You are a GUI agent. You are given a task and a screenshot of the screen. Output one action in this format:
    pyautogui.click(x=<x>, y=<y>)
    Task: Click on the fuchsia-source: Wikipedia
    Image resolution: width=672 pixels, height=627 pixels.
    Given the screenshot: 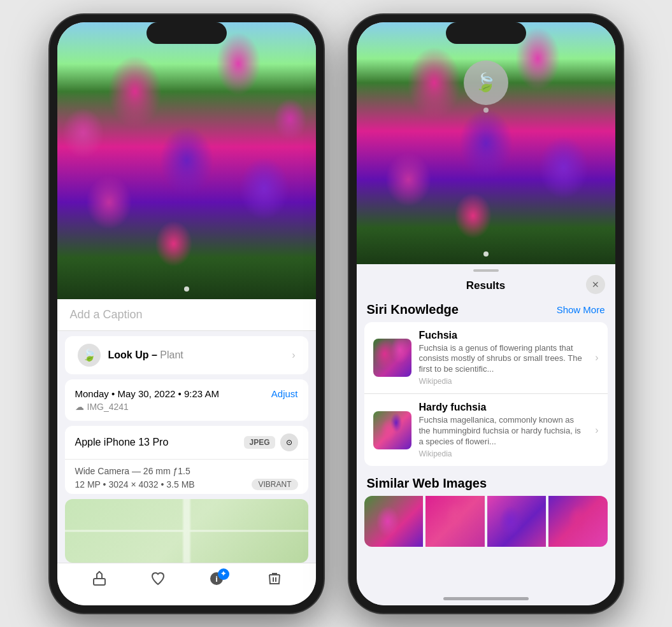 What is the action you would take?
    pyautogui.click(x=502, y=381)
    